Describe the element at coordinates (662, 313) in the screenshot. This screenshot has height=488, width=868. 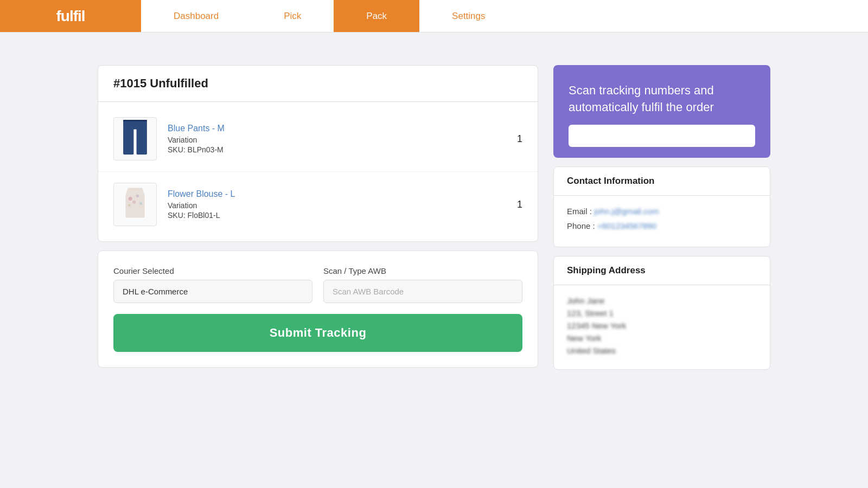
I see `address-line-1: 123, Street 1` at that location.